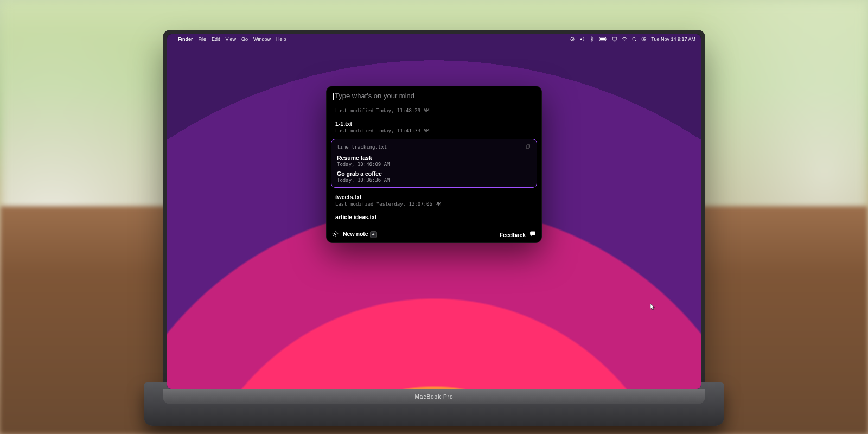  Describe the element at coordinates (653, 307) in the screenshot. I see `mouse-cursor-icon` at that location.